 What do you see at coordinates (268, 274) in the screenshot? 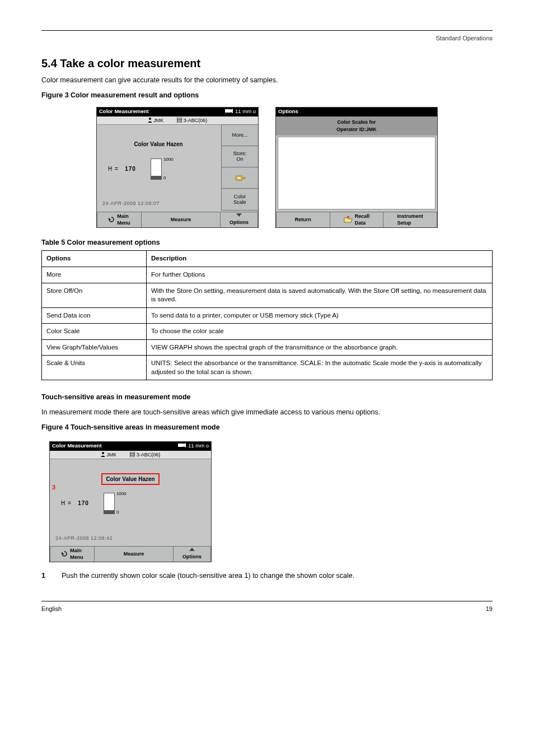
I see `table-row: MoreFor further Options` at bounding box center [268, 274].